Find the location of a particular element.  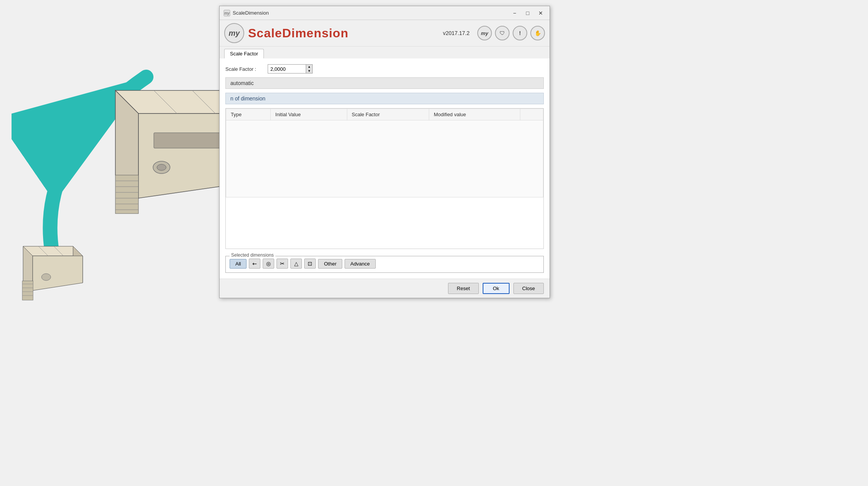

ok-button: Ok is located at coordinates (496, 289).